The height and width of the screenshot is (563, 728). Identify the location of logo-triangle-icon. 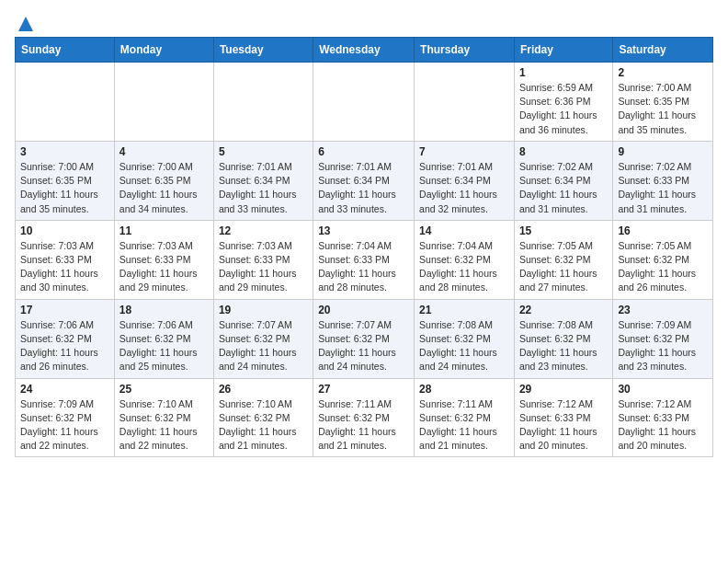
(26, 24).